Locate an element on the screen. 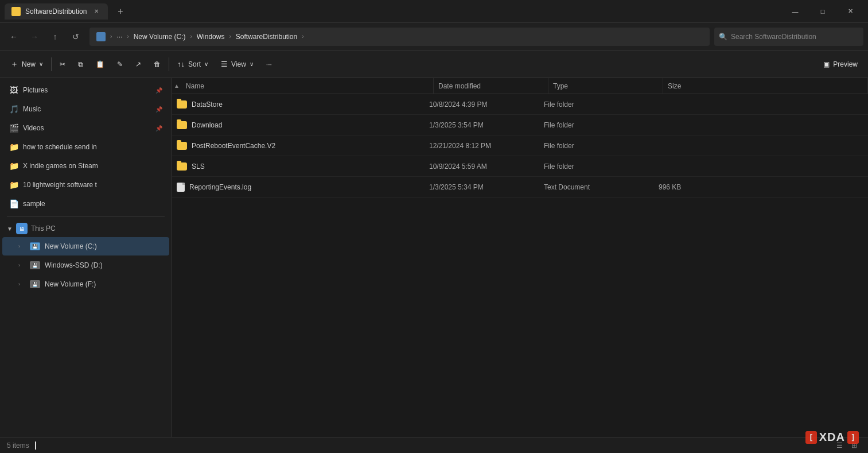  minimize-button: — is located at coordinates (795, 11).